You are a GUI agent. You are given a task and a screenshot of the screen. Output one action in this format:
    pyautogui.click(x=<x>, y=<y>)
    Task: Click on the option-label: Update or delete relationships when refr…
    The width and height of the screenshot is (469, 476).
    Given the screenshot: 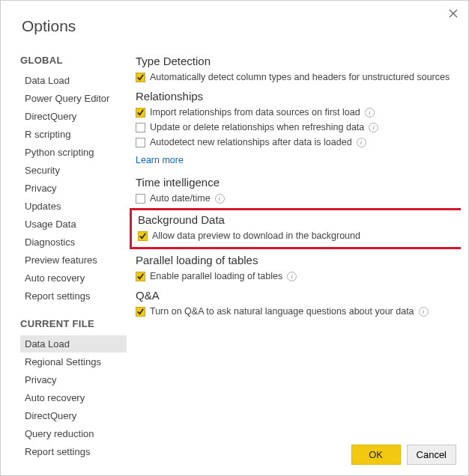 What is the action you would take?
    pyautogui.click(x=257, y=127)
    